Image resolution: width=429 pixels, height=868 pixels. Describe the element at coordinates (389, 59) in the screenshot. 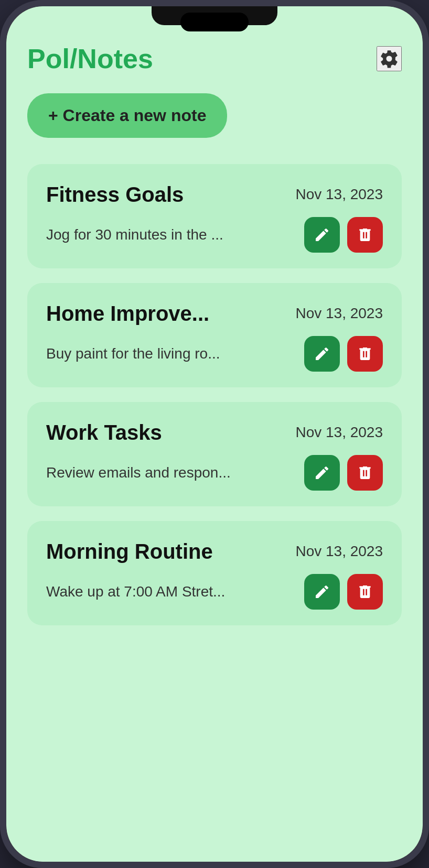

I see `gear-icon` at that location.